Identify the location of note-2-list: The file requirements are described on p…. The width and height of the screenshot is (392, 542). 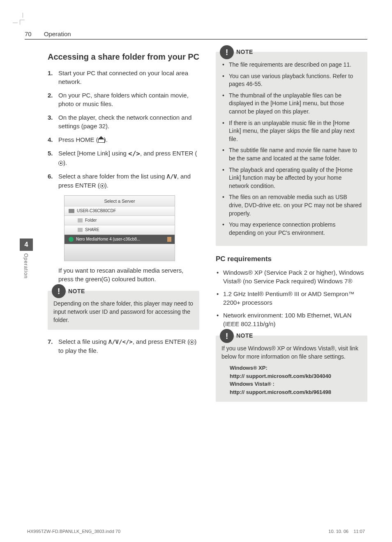
(292, 149).